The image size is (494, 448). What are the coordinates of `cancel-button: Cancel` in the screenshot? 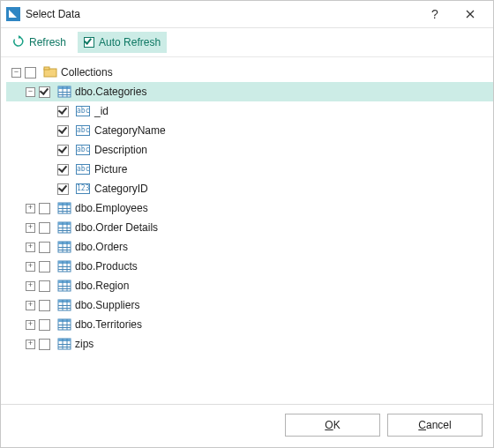 It's located at (435, 425).